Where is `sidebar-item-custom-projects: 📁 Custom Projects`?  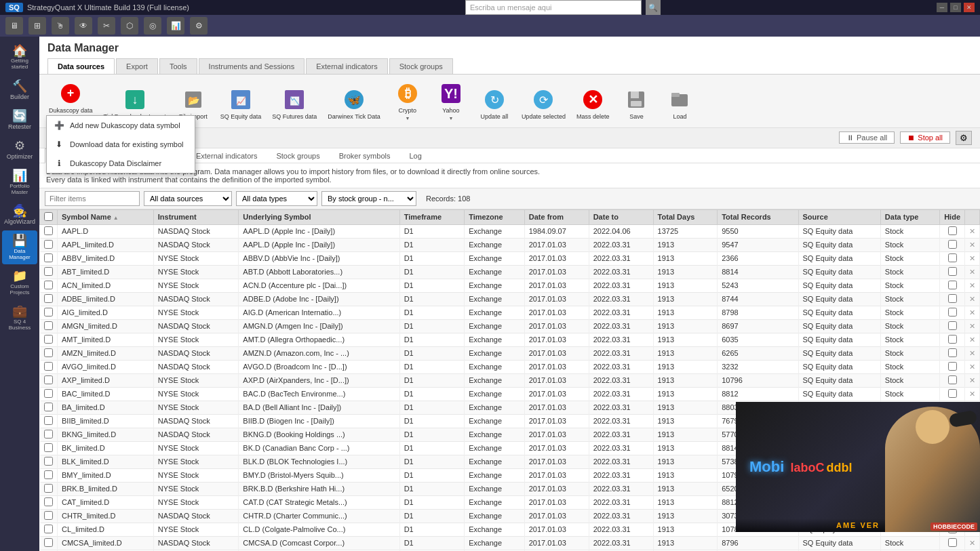
sidebar-item-custom-projects: 📁 Custom Projects is located at coordinates (20, 283).